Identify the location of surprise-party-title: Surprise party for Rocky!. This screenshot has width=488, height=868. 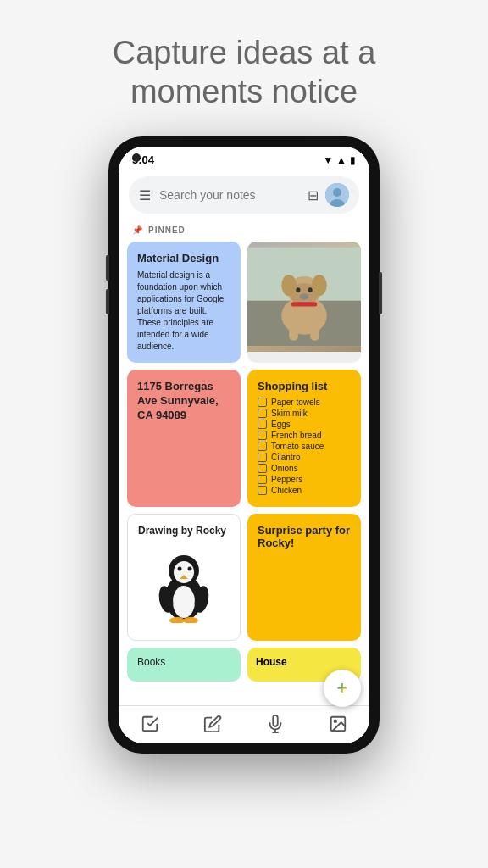
(304, 537).